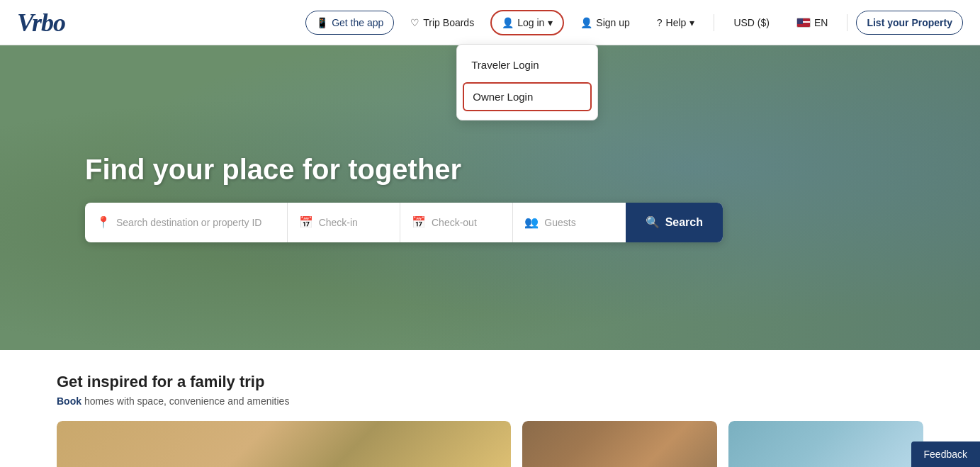 The image size is (980, 467). I want to click on checkin-calendar-icon: 📅, so click(306, 223).